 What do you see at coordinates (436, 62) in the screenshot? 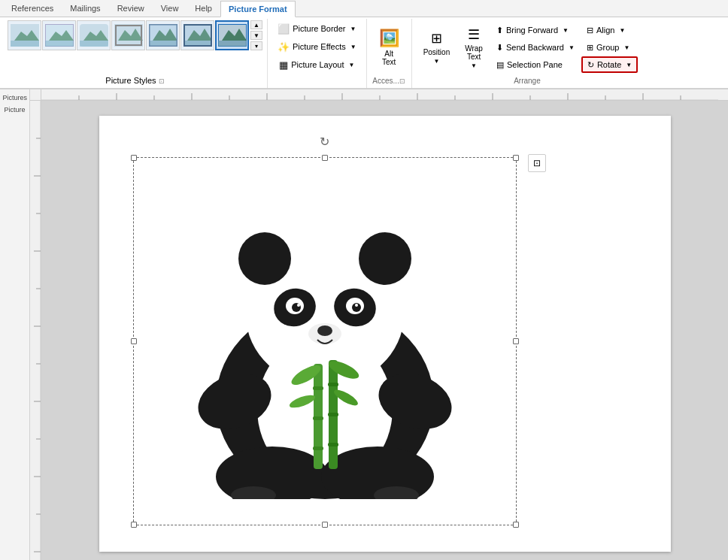
I see `position-chevron: ▼` at bounding box center [436, 62].